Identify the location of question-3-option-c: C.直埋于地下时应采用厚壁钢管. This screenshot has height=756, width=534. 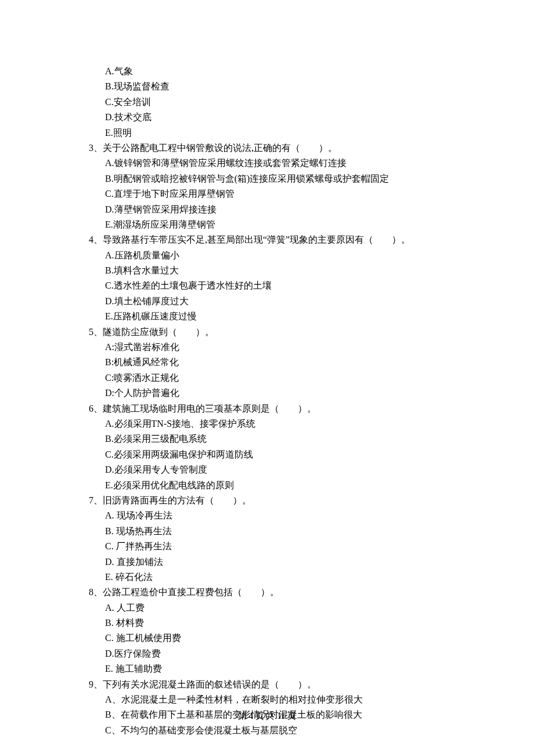
(288, 194).